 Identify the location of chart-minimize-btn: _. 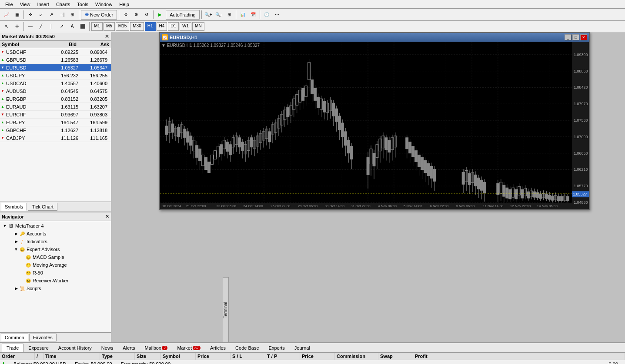
(568, 37).